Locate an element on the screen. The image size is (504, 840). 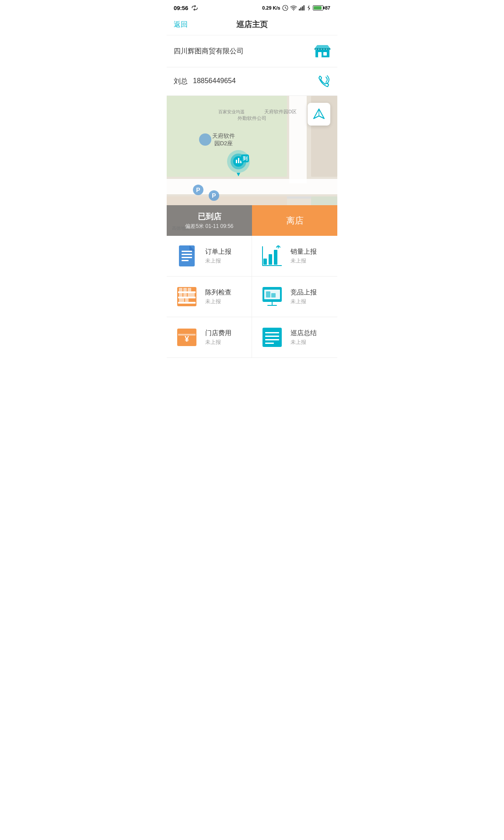
function-text-sales: 销量上报 未上报 is located at coordinates (304, 256).